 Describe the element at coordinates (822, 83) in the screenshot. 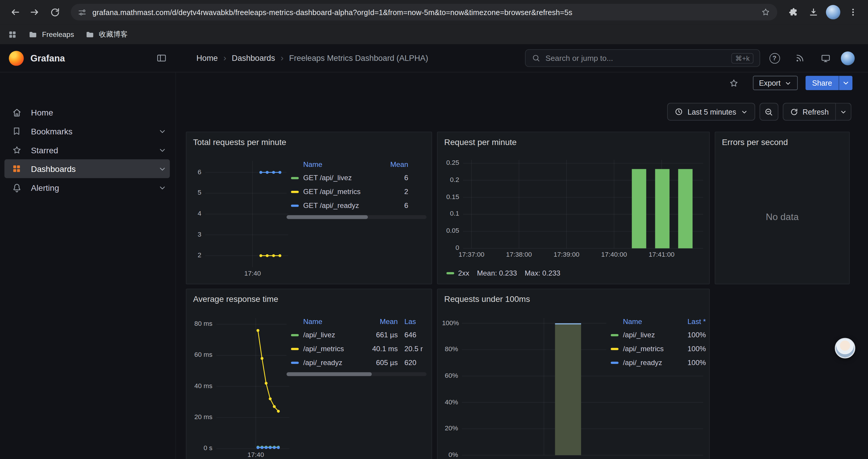

I see `share-label: Share` at that location.